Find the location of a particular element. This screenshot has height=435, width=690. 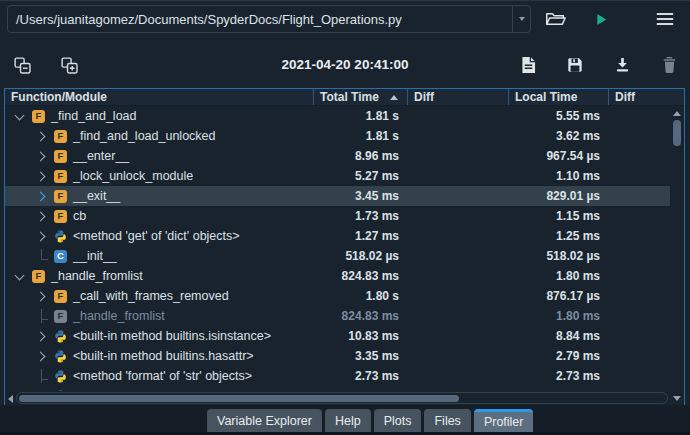

cell-function-module: F _lock_unlock_module is located at coordinates (160, 176).